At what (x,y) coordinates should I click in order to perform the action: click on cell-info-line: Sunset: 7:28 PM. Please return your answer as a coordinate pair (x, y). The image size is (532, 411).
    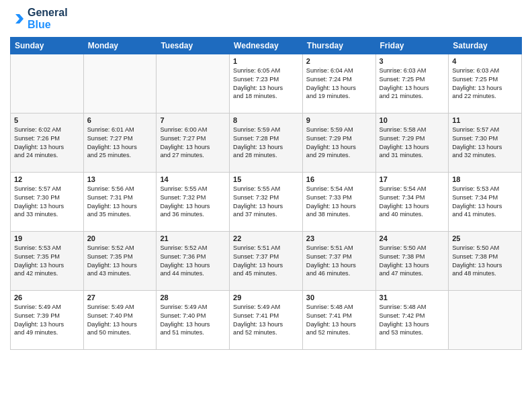
    Looking at the image, I should click on (266, 138).